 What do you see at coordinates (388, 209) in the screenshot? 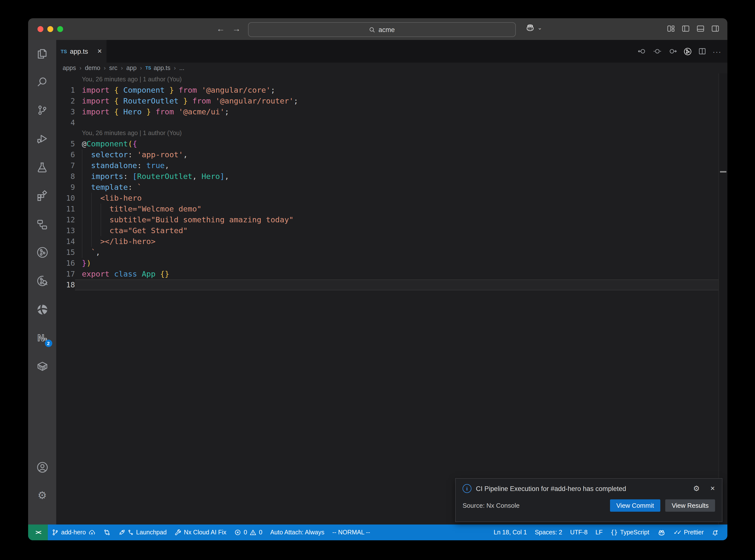
I see `code-line: 11 title="Welcmoe demo"` at bounding box center [388, 209].